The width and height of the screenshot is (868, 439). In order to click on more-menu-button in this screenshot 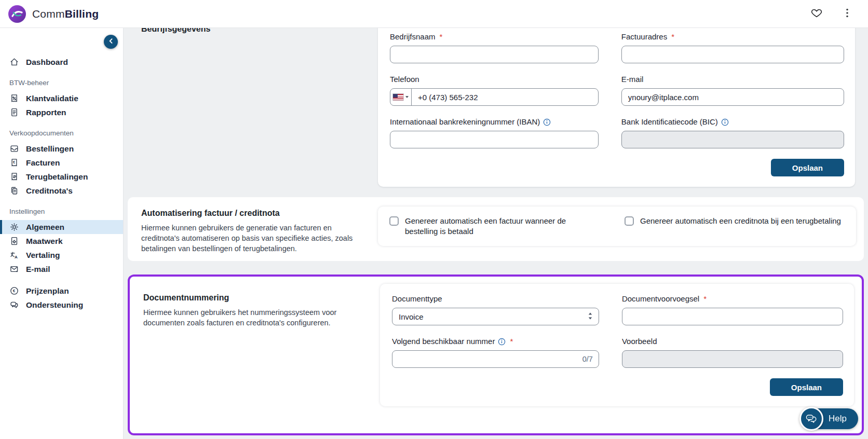, I will do `click(847, 13)`.